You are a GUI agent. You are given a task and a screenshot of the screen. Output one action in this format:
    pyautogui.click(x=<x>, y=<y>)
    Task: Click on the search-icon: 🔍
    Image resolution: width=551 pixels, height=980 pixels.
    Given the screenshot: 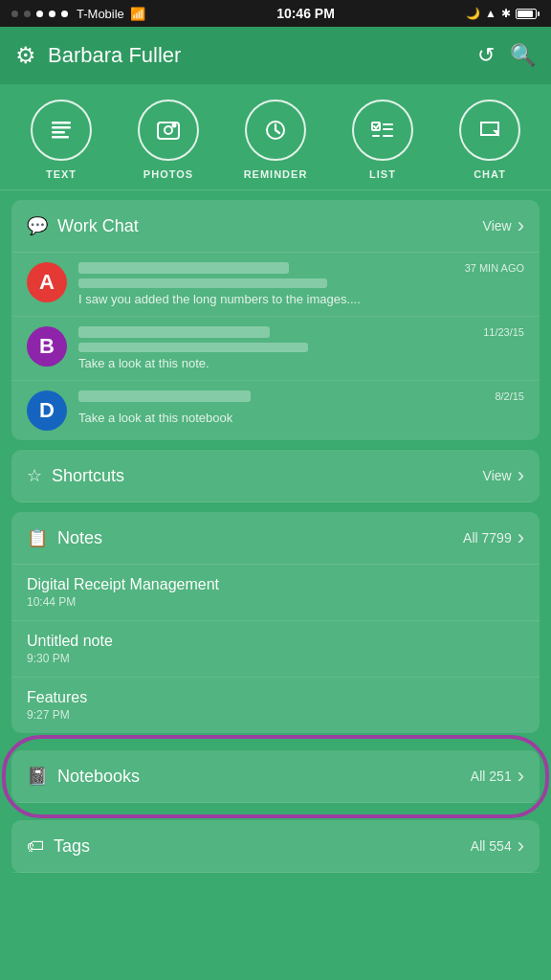 What is the action you would take?
    pyautogui.click(x=522, y=56)
    